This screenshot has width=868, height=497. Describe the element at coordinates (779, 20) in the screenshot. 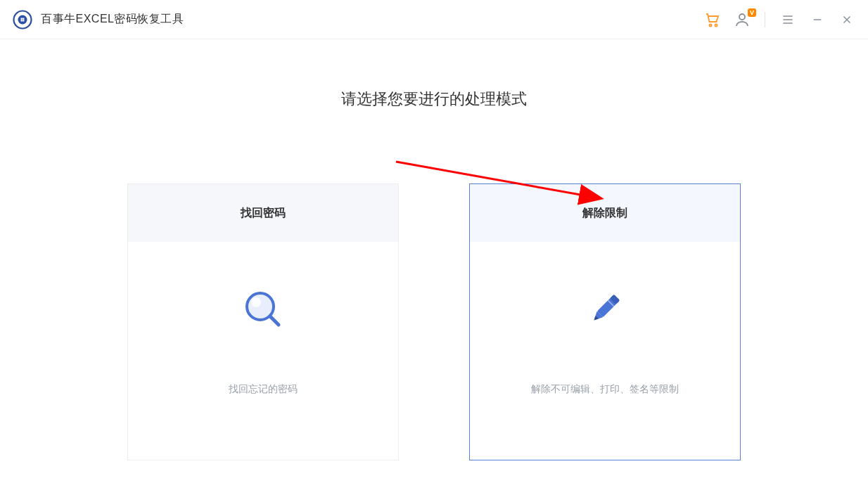

I see `titlebar-right: V` at that location.